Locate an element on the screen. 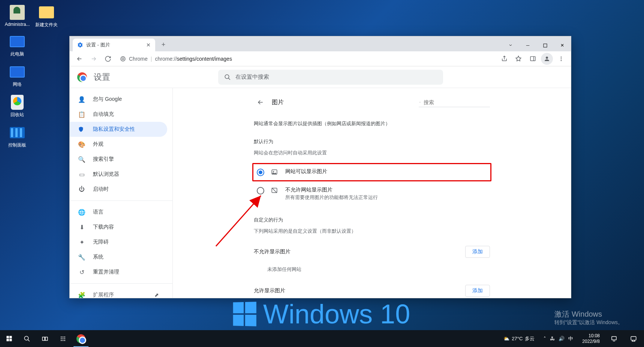  desktop-recycle-bin-icon: 回收站 is located at coordinates (17, 106).